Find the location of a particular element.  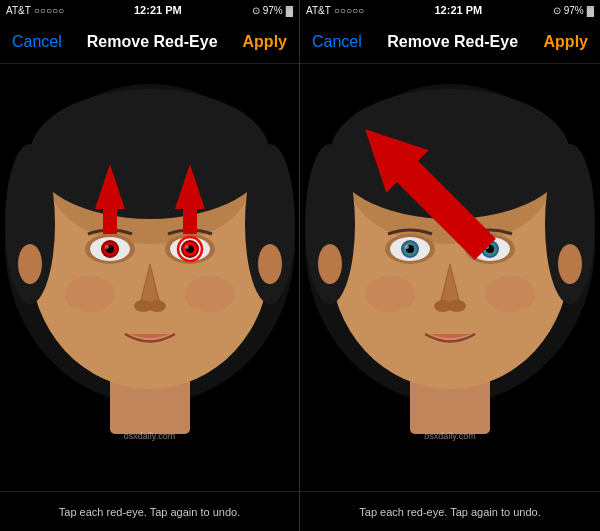

status-left: AT&T ○○○○○ is located at coordinates (35, 10).